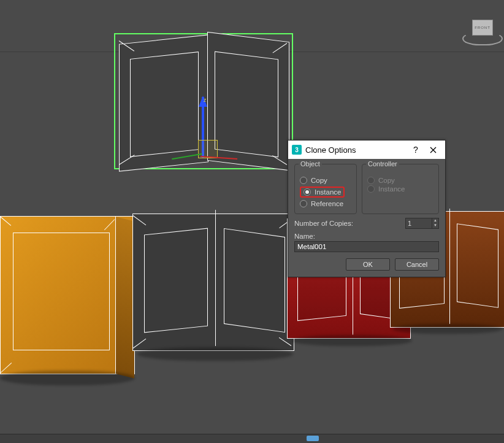 The height and width of the screenshot is (443, 504). Describe the element at coordinates (433, 150) in the screenshot. I see `close-icon` at that location.